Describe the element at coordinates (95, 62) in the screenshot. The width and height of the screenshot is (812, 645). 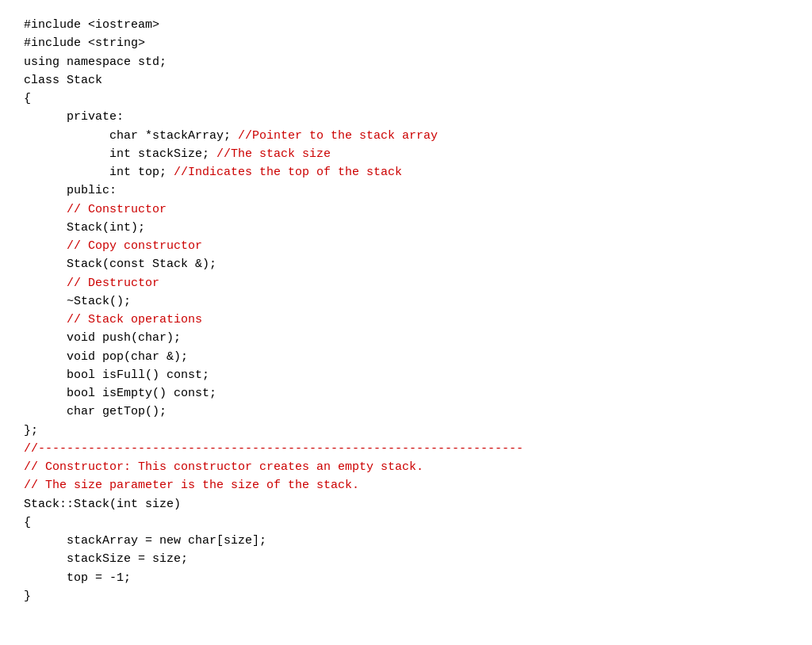
I see `code-text: using namespace std;` at that location.